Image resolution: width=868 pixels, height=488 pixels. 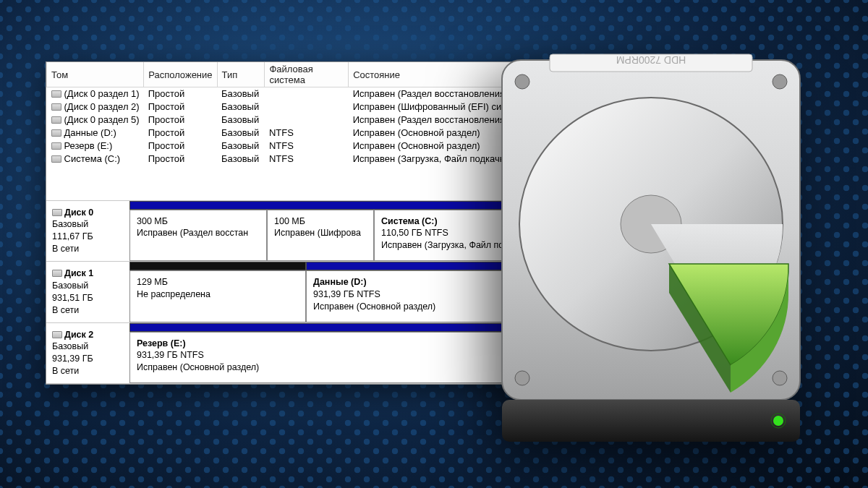 What do you see at coordinates (95, 159) in the screenshot?
I see `volume-cell: Система (C:)` at bounding box center [95, 159].